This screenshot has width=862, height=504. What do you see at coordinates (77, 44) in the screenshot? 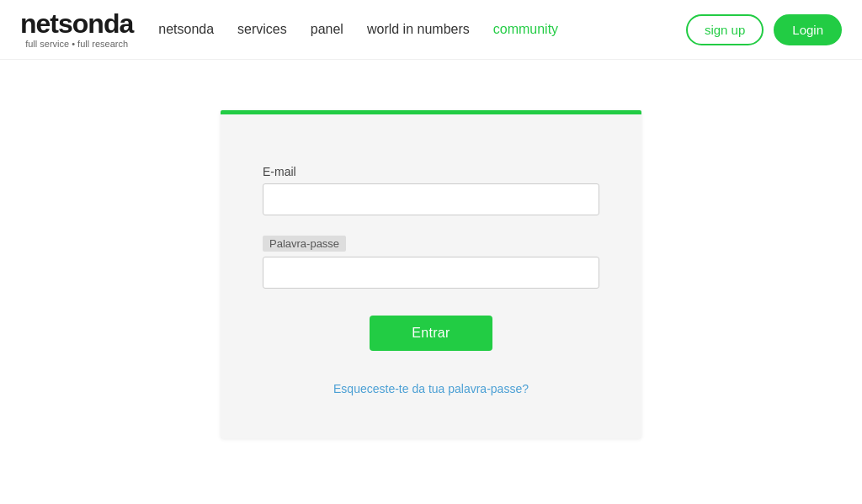
I see `logo-tagline: full service • full research` at bounding box center [77, 44].